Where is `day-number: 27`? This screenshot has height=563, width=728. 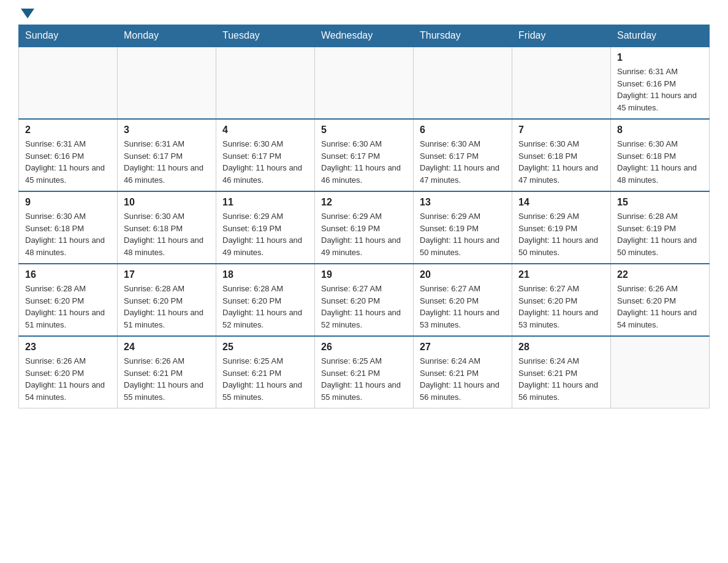 day-number: 27 is located at coordinates (463, 347).